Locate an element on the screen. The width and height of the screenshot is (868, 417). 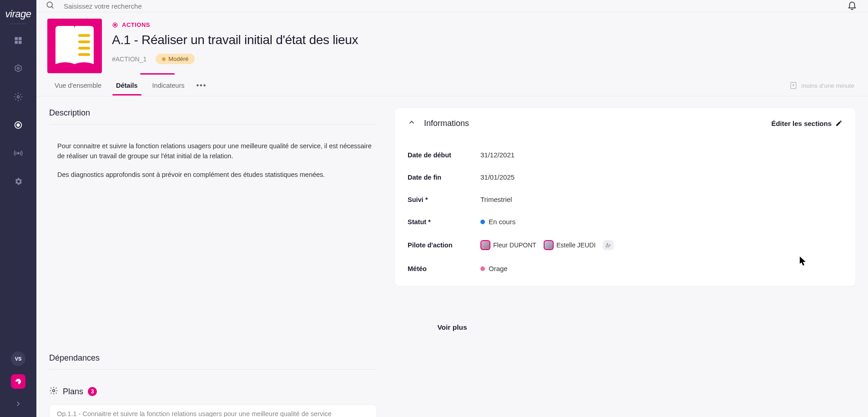
informations-title: Informations is located at coordinates (447, 124).